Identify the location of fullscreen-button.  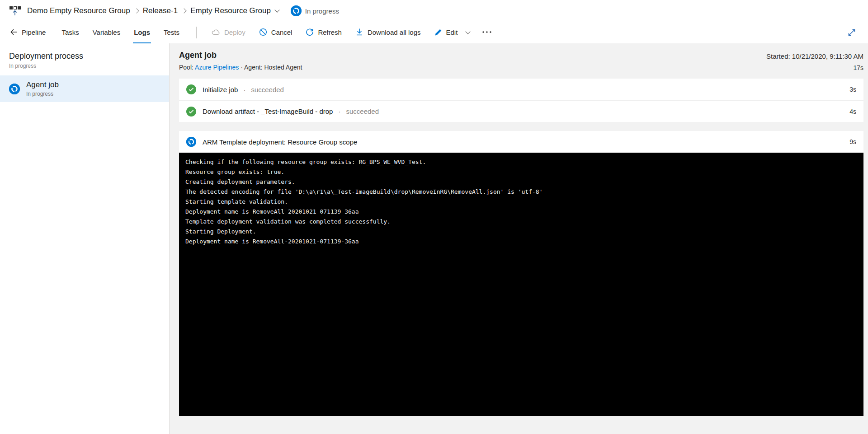
(852, 33).